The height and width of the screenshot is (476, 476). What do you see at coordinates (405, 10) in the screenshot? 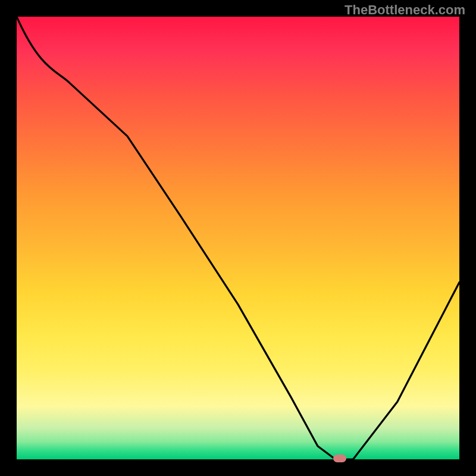
I see `watermark-text: TheBottleneck.com` at bounding box center [405, 10].